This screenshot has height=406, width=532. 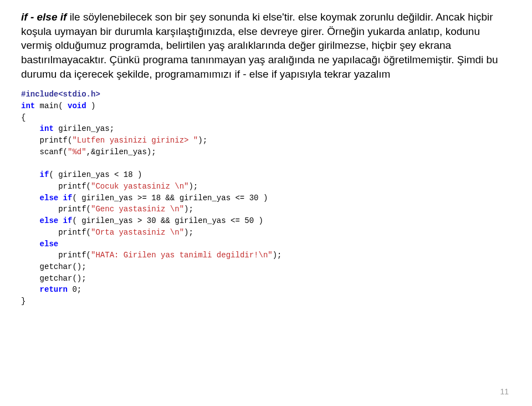 What do you see at coordinates (30, 221) in the screenshot?
I see `code-indent4` at bounding box center [30, 221].